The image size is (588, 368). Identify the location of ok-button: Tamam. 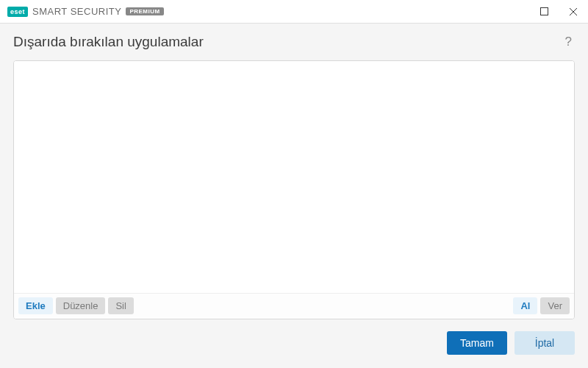
(477, 343).